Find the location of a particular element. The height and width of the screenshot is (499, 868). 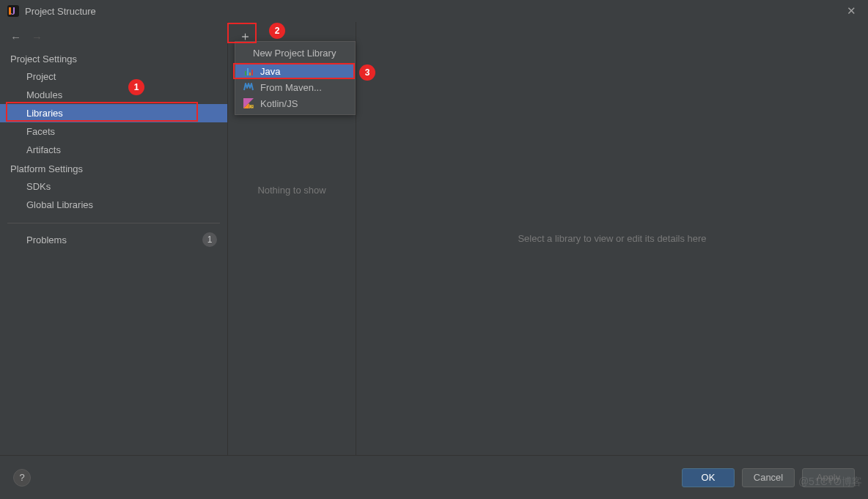

popup-item-java: Java is located at coordinates (295, 71).